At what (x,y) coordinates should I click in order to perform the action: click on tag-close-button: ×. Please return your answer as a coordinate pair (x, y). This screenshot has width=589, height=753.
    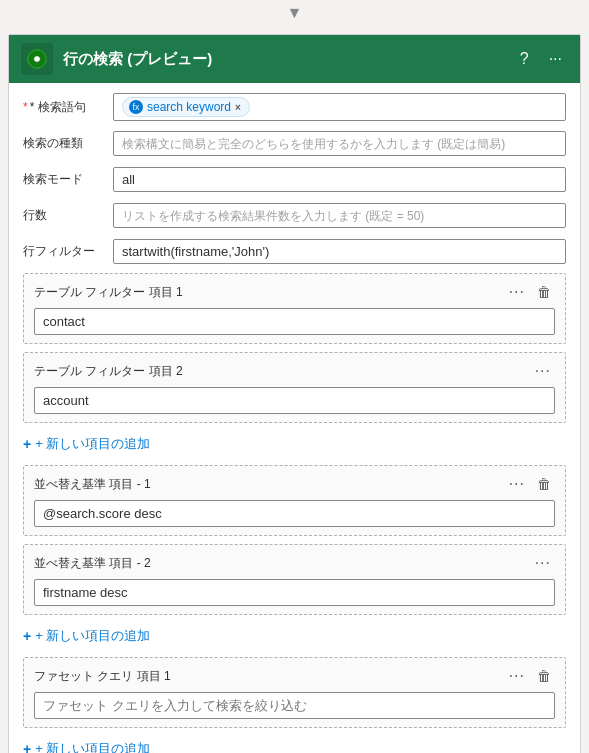
    Looking at the image, I should click on (238, 108).